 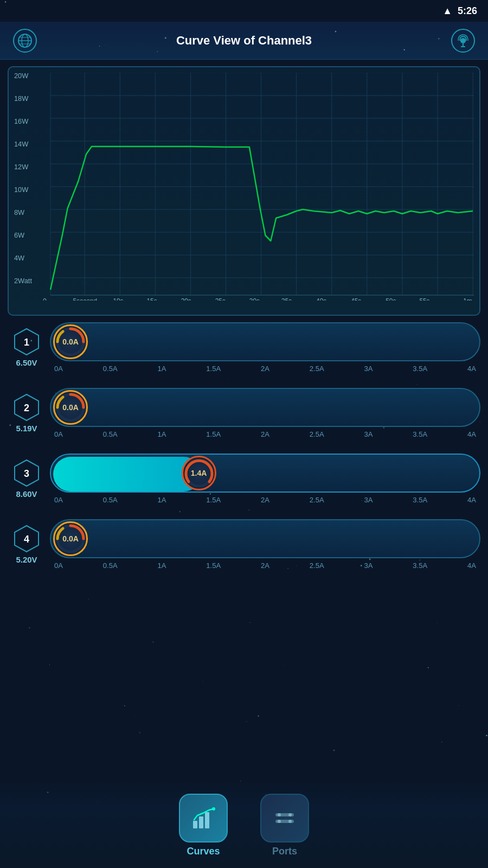 What do you see at coordinates (27, 545) in the screenshot?
I see `channel-4-label: 4 5.20V` at bounding box center [27, 545].